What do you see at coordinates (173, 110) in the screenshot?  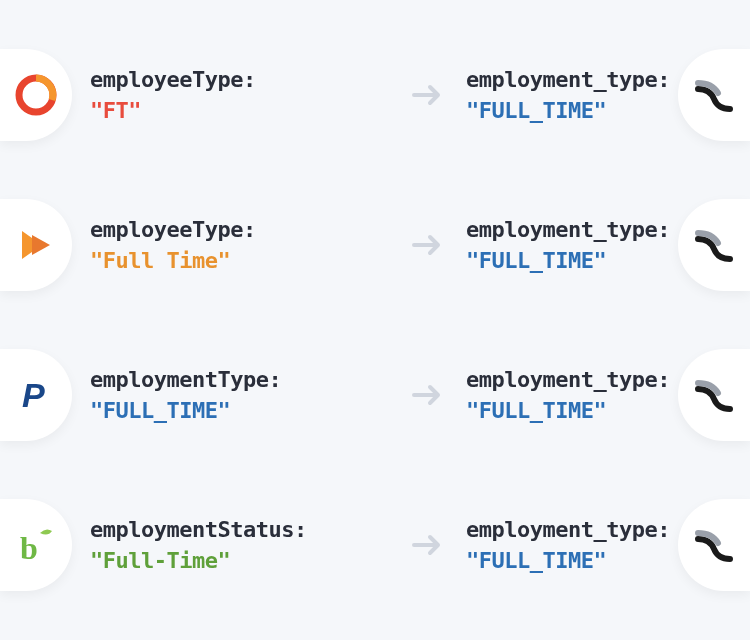 I see `source-value: "FT"` at bounding box center [173, 110].